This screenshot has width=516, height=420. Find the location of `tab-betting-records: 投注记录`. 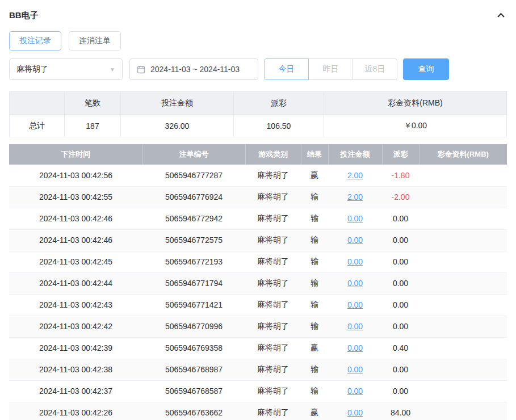

tab-betting-records: 投注记录 is located at coordinates (35, 41).